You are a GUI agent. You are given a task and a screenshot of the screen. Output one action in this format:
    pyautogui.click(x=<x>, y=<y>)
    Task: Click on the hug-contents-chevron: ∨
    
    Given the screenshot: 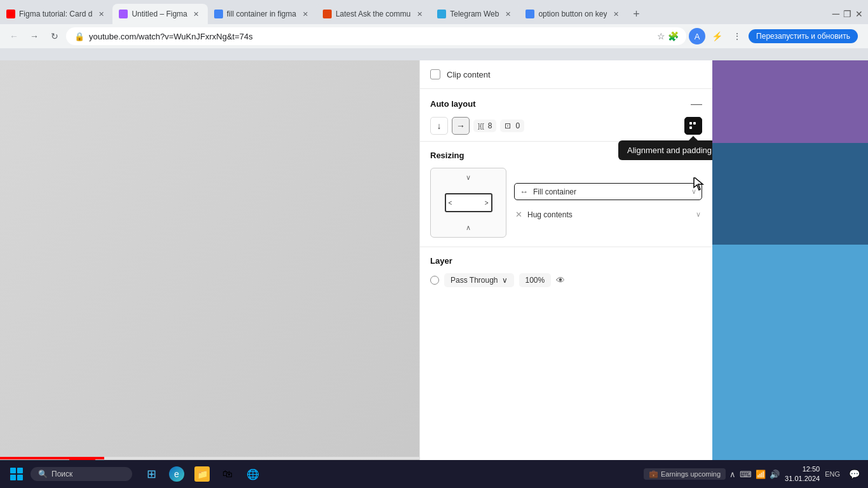 What is the action you would take?
    pyautogui.click(x=698, y=215)
    